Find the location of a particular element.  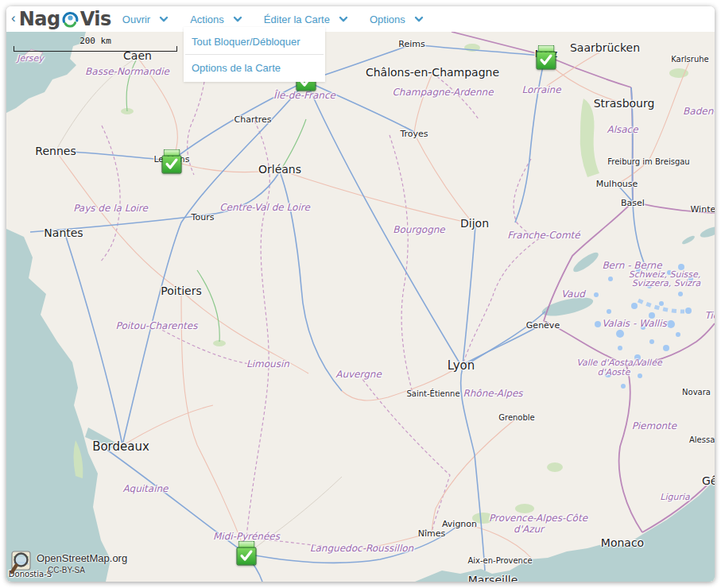

menu-ouvrir: Ouvrir is located at coordinates (145, 19).